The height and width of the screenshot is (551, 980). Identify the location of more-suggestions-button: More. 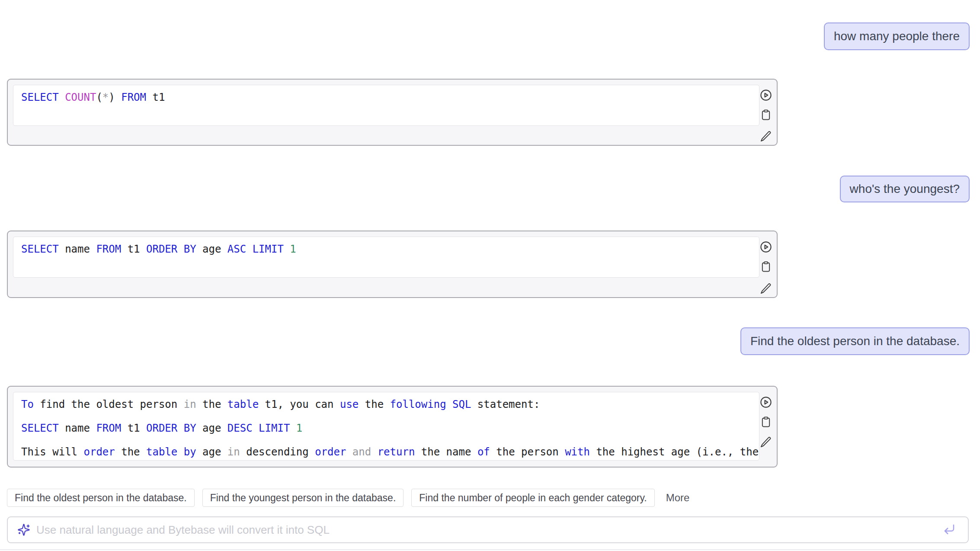
(678, 498).